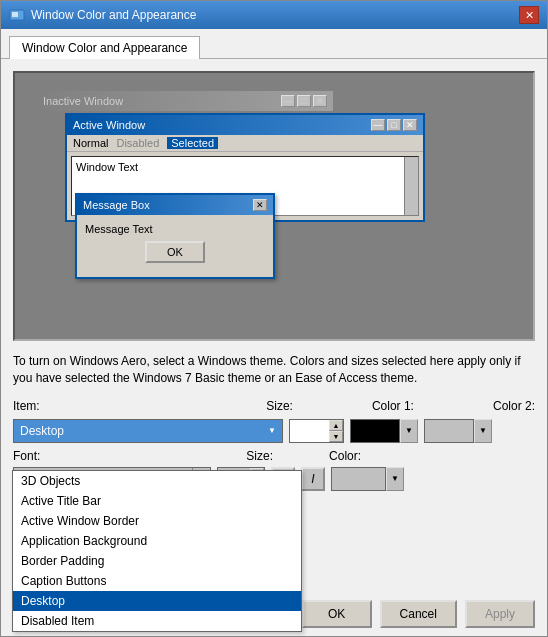  I want to click on dialog-icon, so click(17, 15).